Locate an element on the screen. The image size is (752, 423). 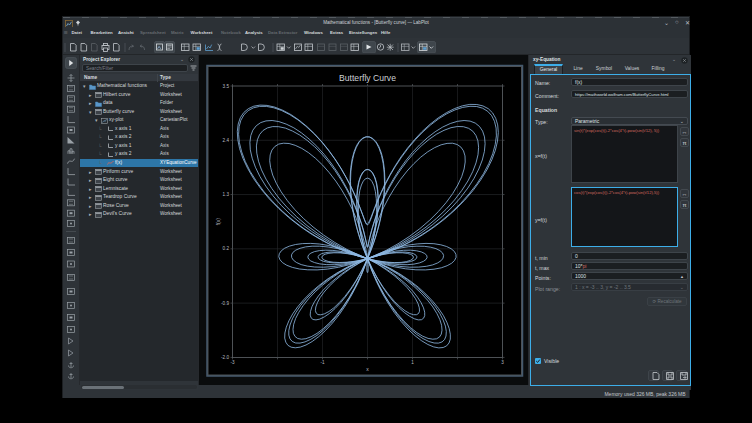
svg-text: Butterfly Curve is located at coordinates (368, 78).